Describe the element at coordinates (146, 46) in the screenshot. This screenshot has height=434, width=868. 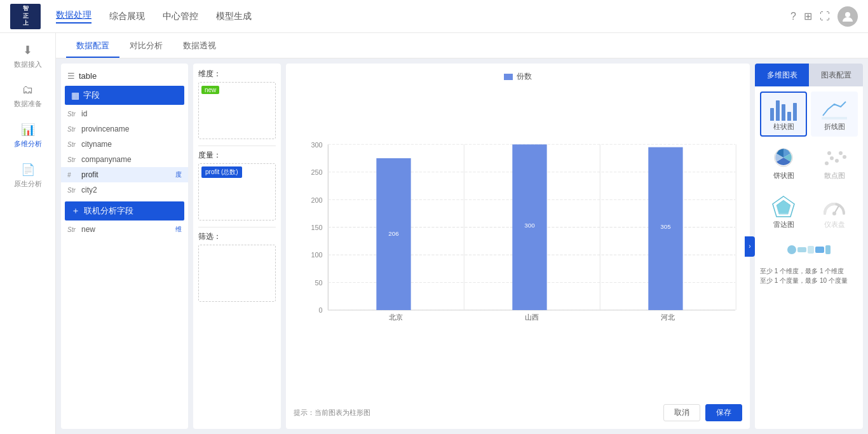
I see `tab-compare: 对比分析` at that location.